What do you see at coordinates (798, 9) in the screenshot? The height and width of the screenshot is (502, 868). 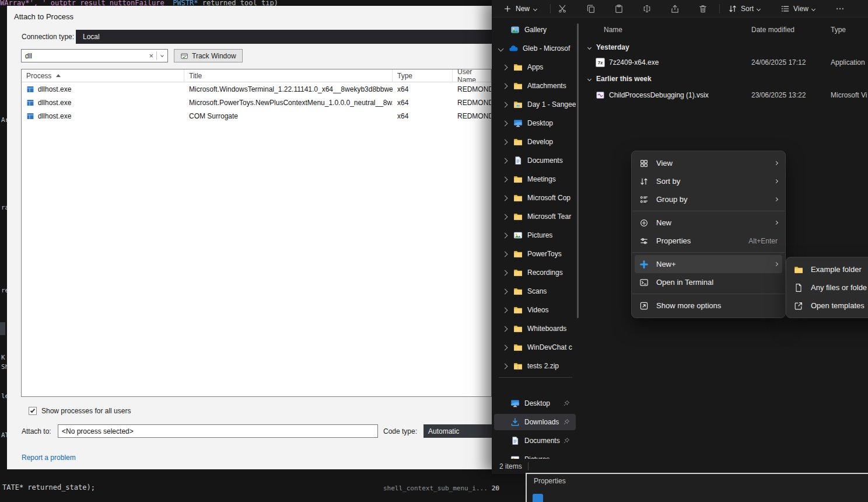 I see `view-button: View` at bounding box center [798, 9].